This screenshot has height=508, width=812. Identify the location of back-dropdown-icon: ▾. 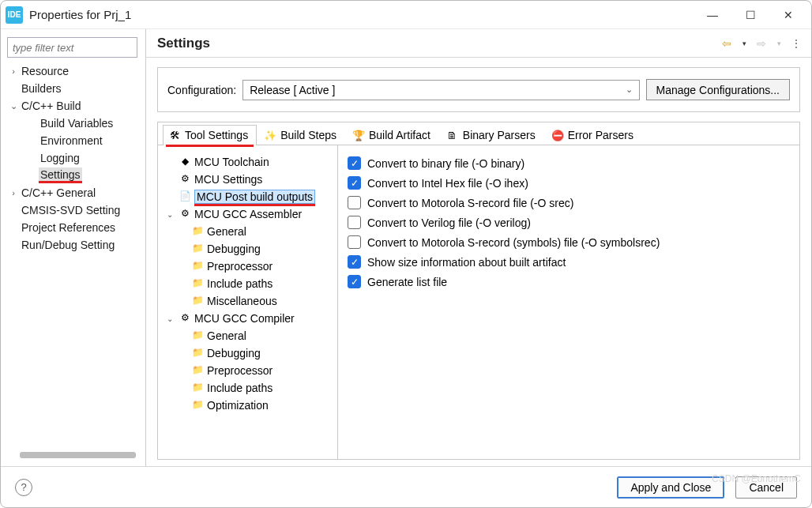
(744, 43).